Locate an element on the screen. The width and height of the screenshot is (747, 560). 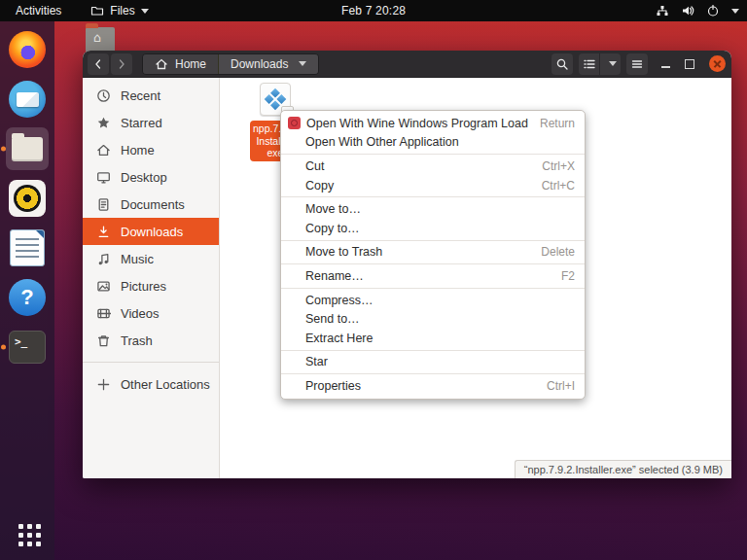
sidebar: Recent Starred Home Desktop Documents Do… is located at coordinates (152, 278).